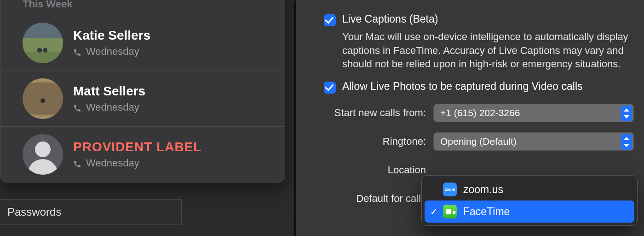  Describe the element at coordinates (109, 91) in the screenshot. I see `contact-name: Matt Sellers` at that location.